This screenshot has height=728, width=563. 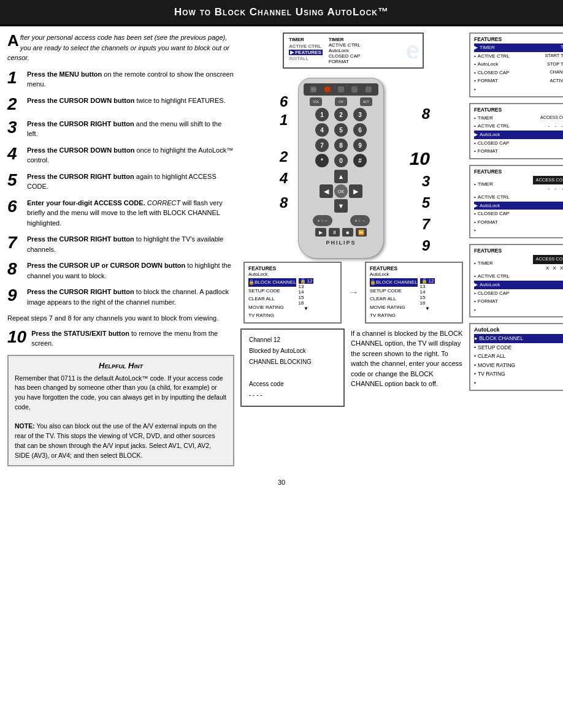 I want to click on autolock-menu-panel: AutoLock ●BLOCK CHANNEL •SETUP CODE •CLE…, so click(x=516, y=357).